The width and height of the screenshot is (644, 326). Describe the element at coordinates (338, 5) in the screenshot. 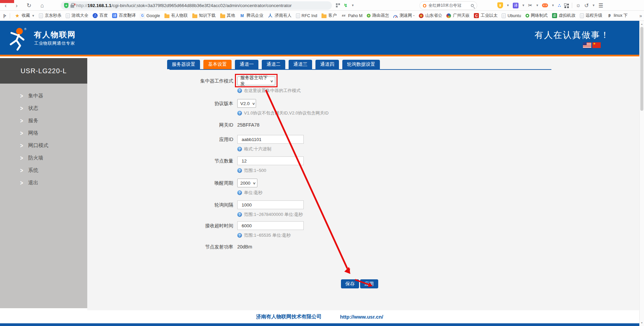

I see `qr-code-icon` at that location.